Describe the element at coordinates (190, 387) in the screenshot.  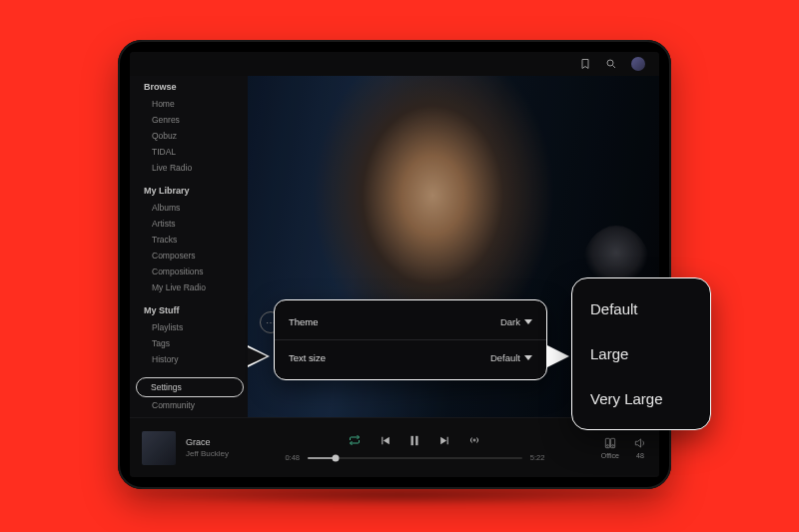
I see `sidebar-item-settings: Settings` at that location.